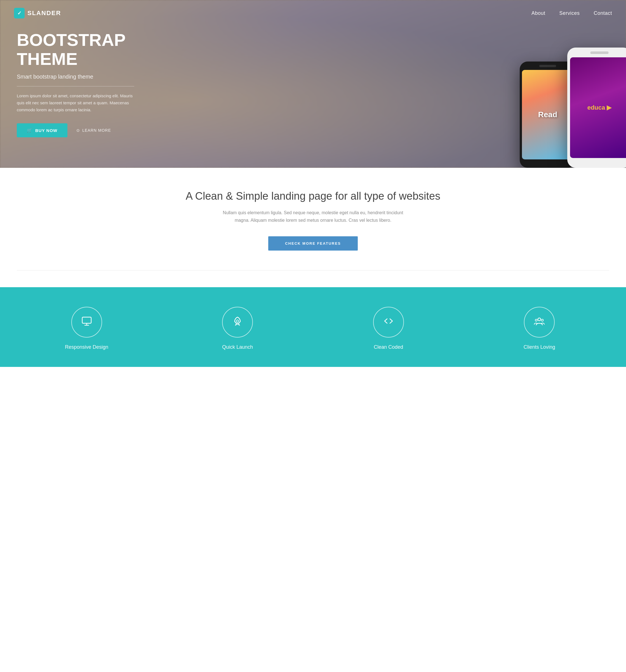 Image resolution: width=626 pixels, height=672 pixels. I want to click on features-section: Responsive Design Quick Launch Clean Co, so click(313, 327).